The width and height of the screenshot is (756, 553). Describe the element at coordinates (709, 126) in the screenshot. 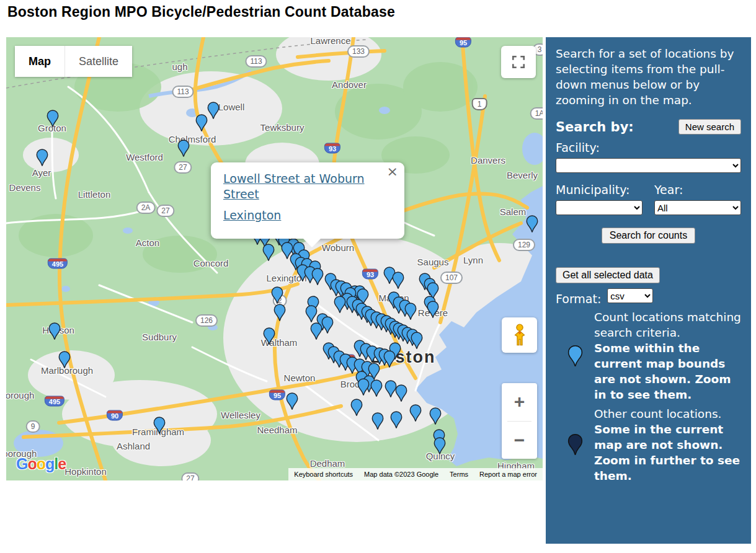

I see `new-search-button: New search` at that location.